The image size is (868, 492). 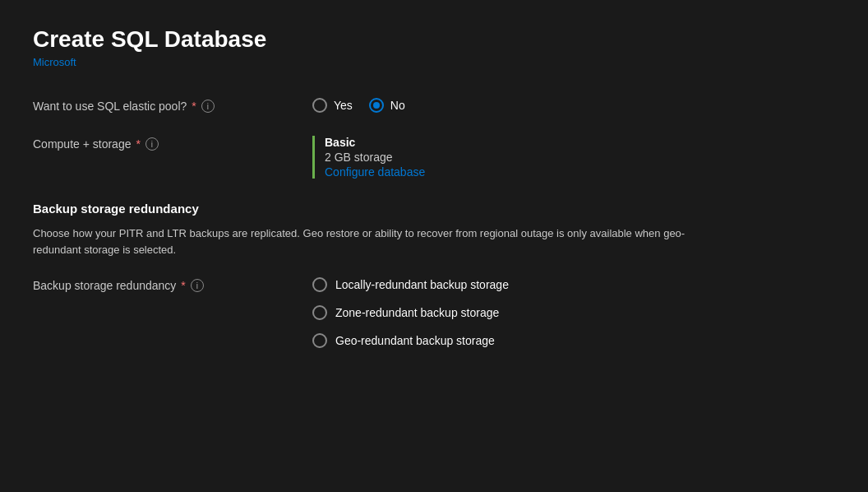 I want to click on compute-storage-required: *, so click(x=138, y=144).